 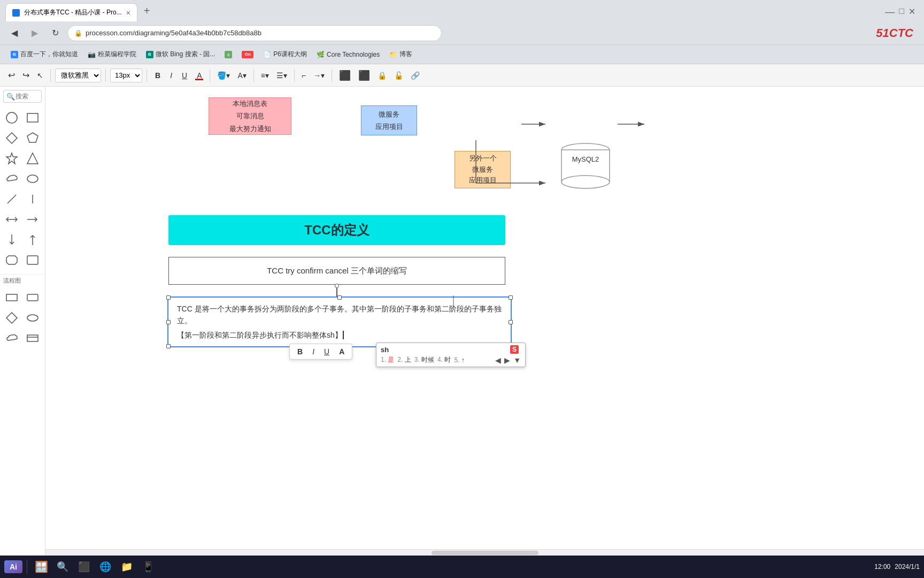 What do you see at coordinates (459, 360) in the screenshot?
I see `ime-cand-5: 5. ↑` at bounding box center [459, 360].